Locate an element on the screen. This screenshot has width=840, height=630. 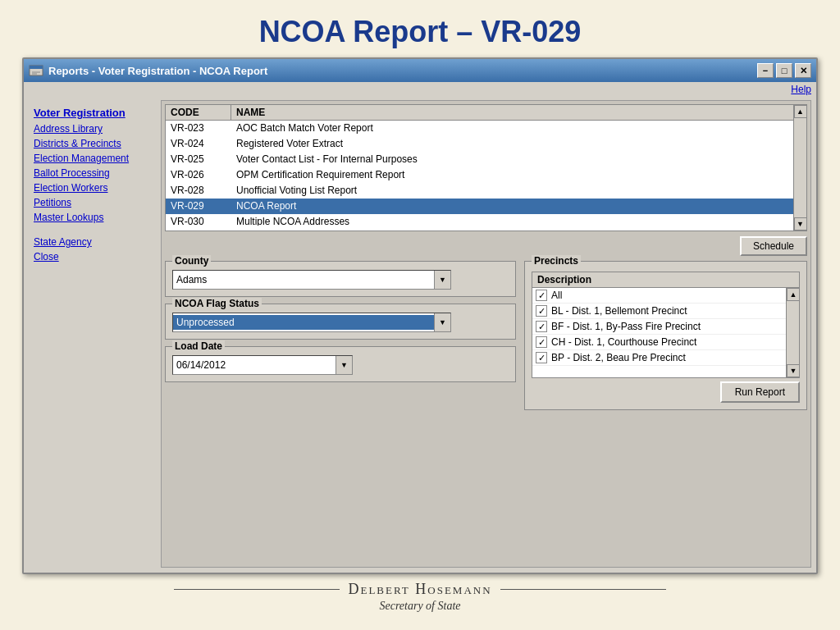
report-name: OPM Certification Requirement Report is located at coordinates (518, 175).